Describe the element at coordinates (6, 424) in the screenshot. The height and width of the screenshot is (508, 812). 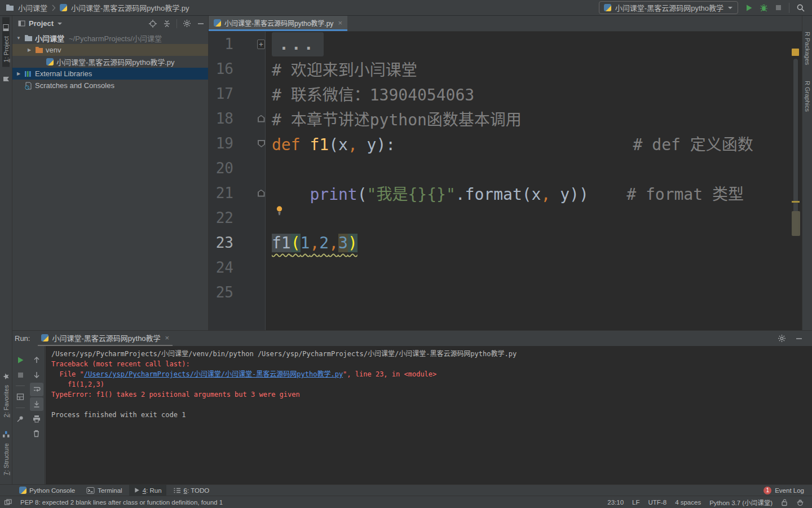
I see `stripe-bottom: 2: Favorites7: Structure` at that location.